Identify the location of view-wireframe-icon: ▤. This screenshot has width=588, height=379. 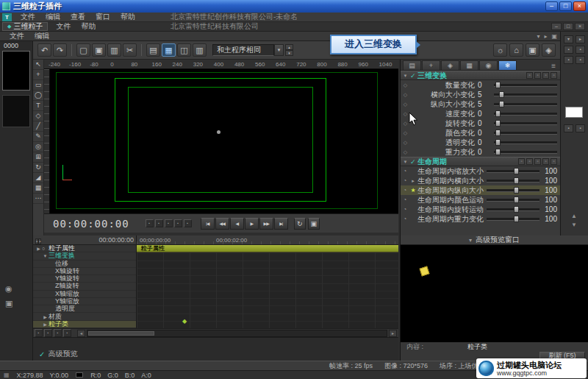
(153, 50).